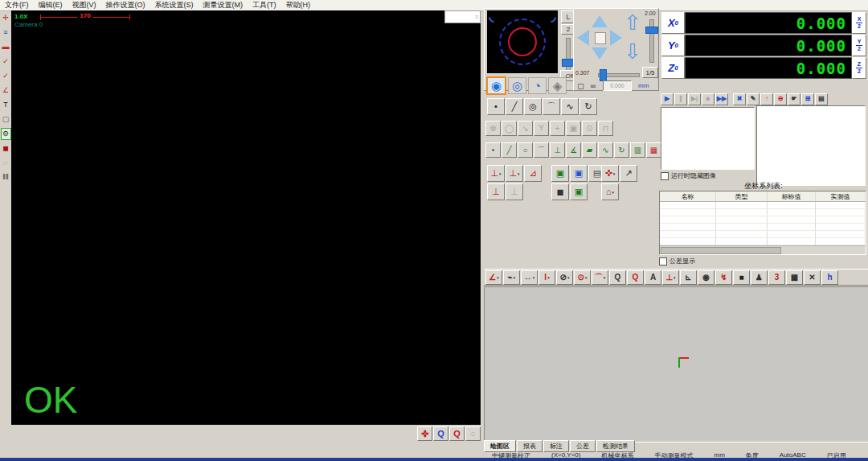 The height and width of the screenshot is (461, 868). Describe the element at coordinates (767, 100) in the screenshot. I see `move-up-icon: ↑` at that location.